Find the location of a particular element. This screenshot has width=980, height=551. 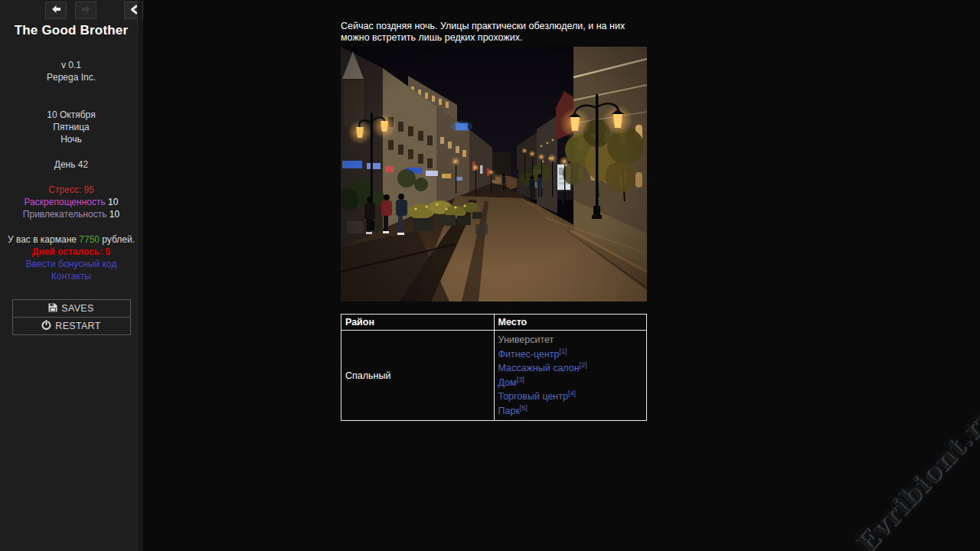

arrow-right-icon is located at coordinates (86, 11).